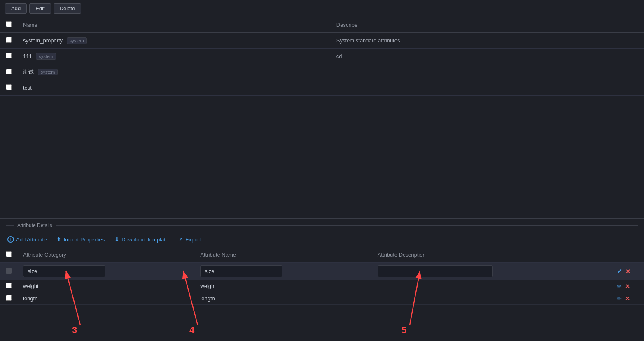  What do you see at coordinates (75, 330) in the screenshot?
I see `svg-text: 3` at bounding box center [75, 330].